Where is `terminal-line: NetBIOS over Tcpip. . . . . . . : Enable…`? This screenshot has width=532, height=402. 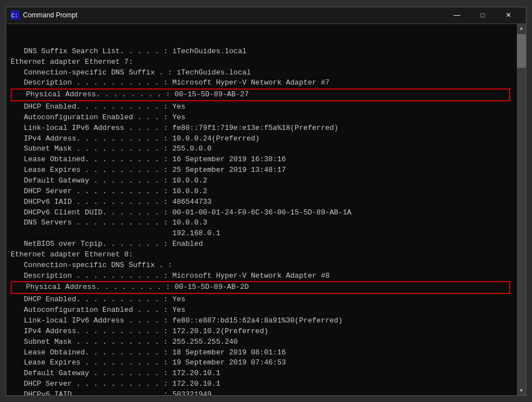 terminal-line: NetBIOS over Tcpip. . . . . . . : Enable… is located at coordinates (262, 244).